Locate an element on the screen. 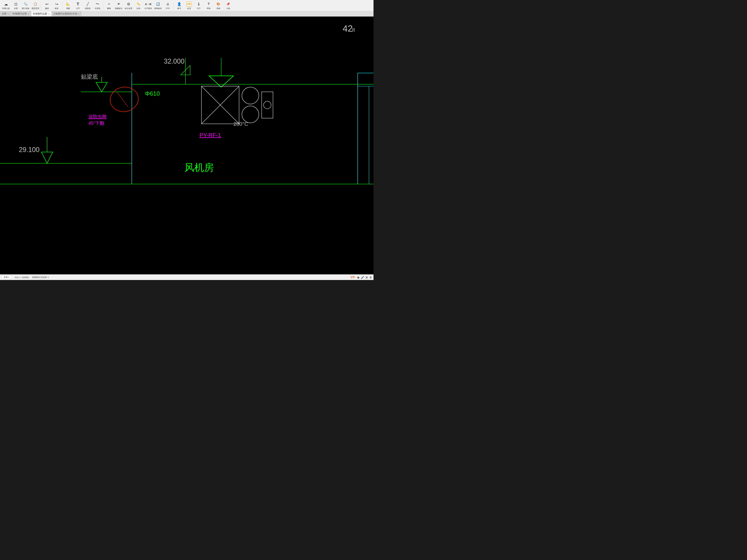 The width and height of the screenshot is (747, 560). toolbar-delete-label: 删除 is located at coordinates (109, 8).